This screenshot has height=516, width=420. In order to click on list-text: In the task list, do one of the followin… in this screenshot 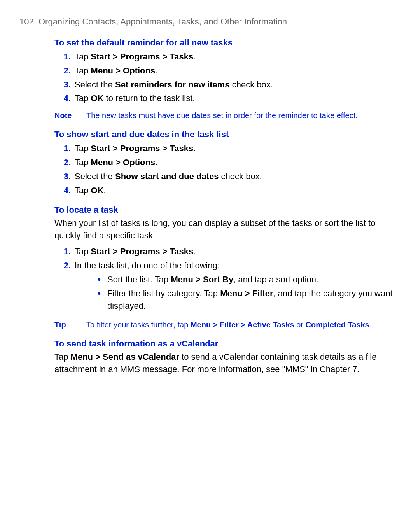, I will do `click(238, 287)`.